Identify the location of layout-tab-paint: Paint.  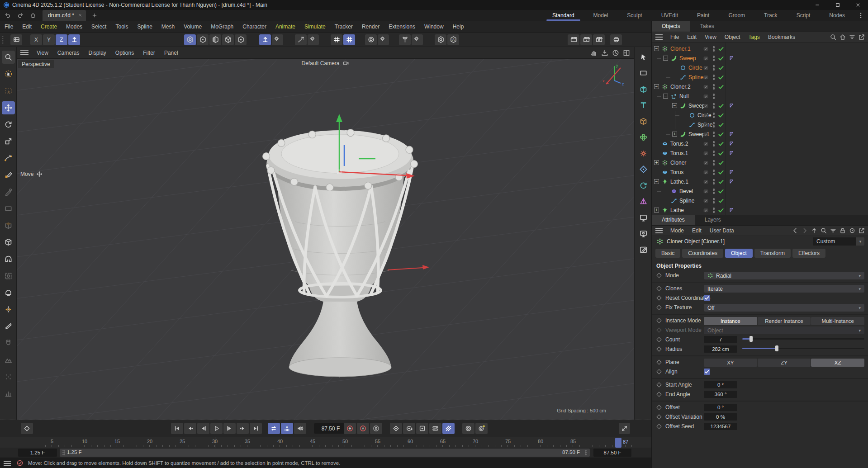
(703, 15).